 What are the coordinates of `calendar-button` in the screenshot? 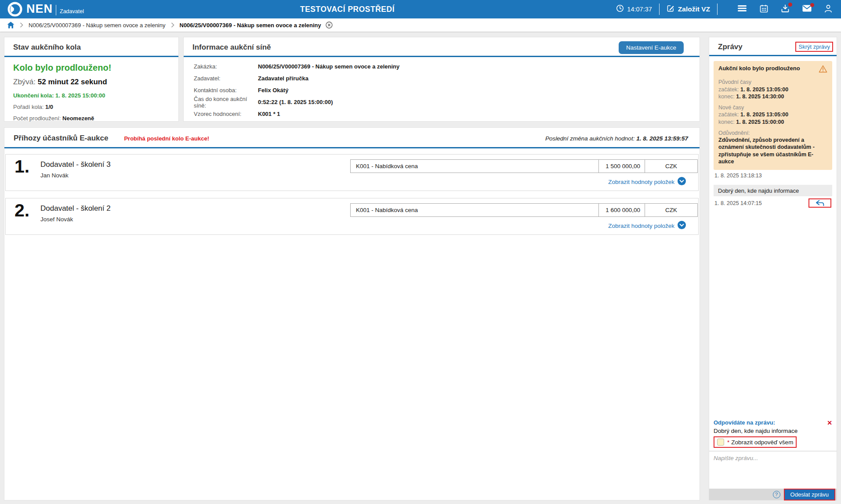 It's located at (764, 10).